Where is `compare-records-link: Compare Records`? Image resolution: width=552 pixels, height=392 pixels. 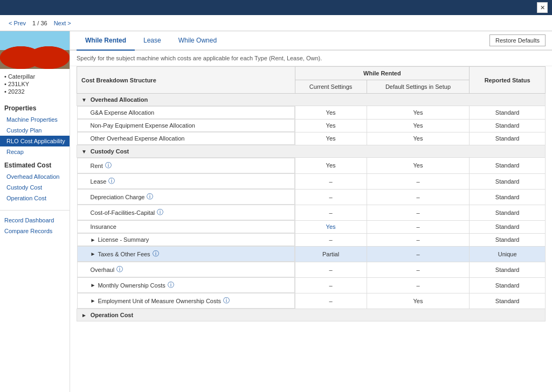
compare-records-link: Compare Records is located at coordinates (34, 231).